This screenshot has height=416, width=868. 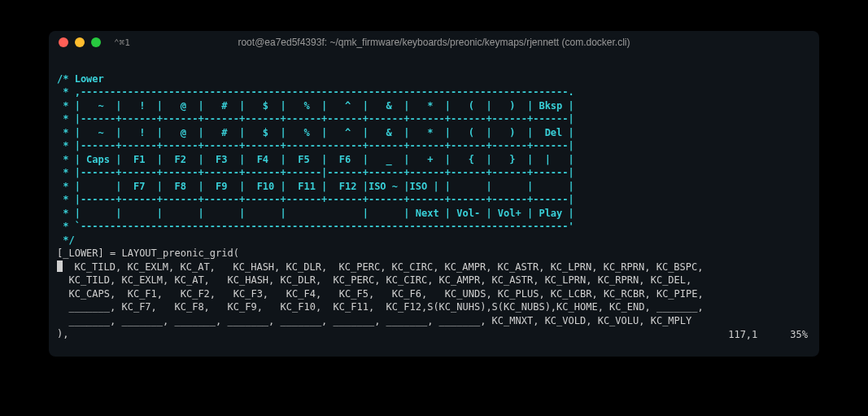 I want to click on titlebar: ⌃⌘1 root@ea7ed5f4393f: ~/qmk_firmware/ke…, so click(x=434, y=42).